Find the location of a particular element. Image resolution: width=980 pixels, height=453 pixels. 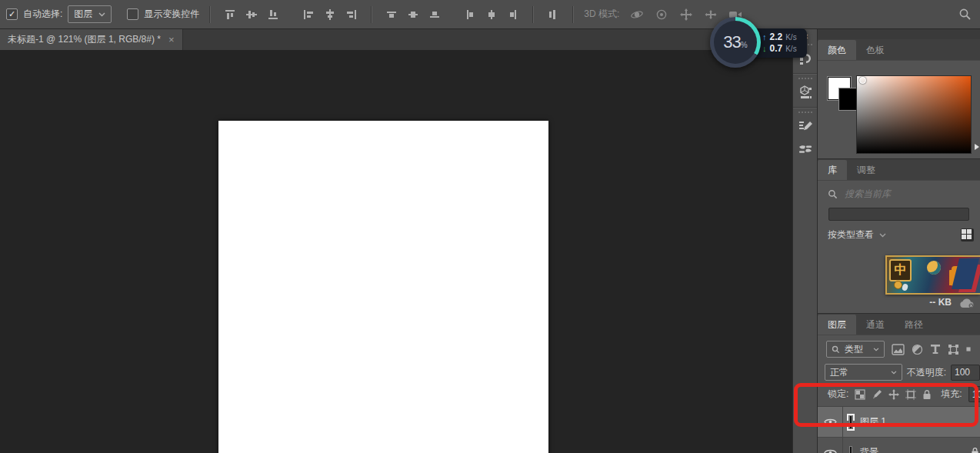

filter-shape-layers-icon is located at coordinates (954, 349).